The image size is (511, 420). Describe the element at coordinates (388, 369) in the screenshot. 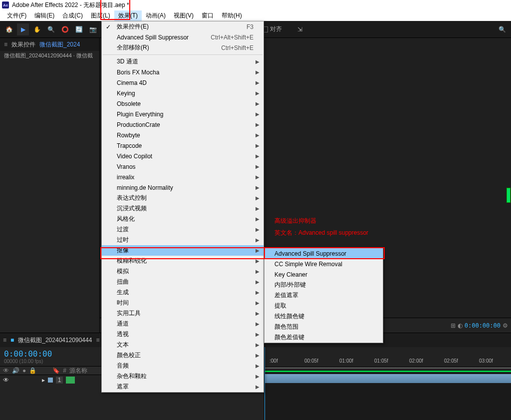

I see `work-area-bar` at that location.